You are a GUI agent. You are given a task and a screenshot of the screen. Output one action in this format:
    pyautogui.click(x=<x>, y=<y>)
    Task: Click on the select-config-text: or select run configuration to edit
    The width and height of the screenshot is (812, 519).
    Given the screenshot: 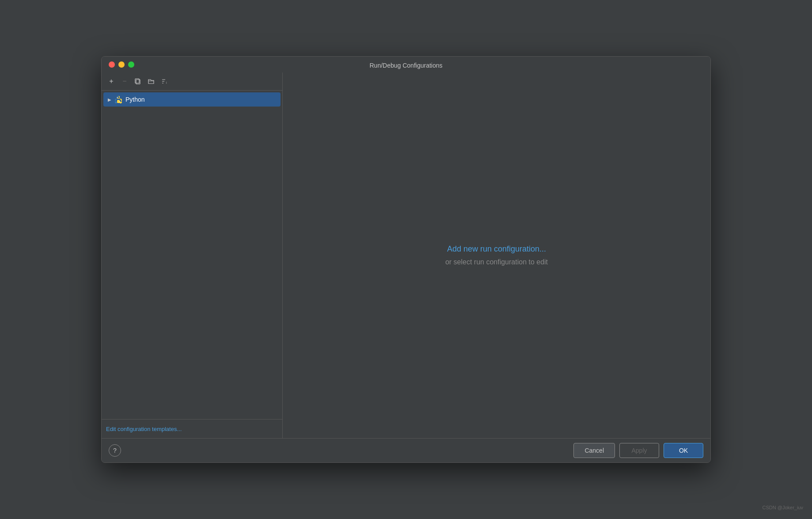 What is the action you would take?
    pyautogui.click(x=497, y=262)
    